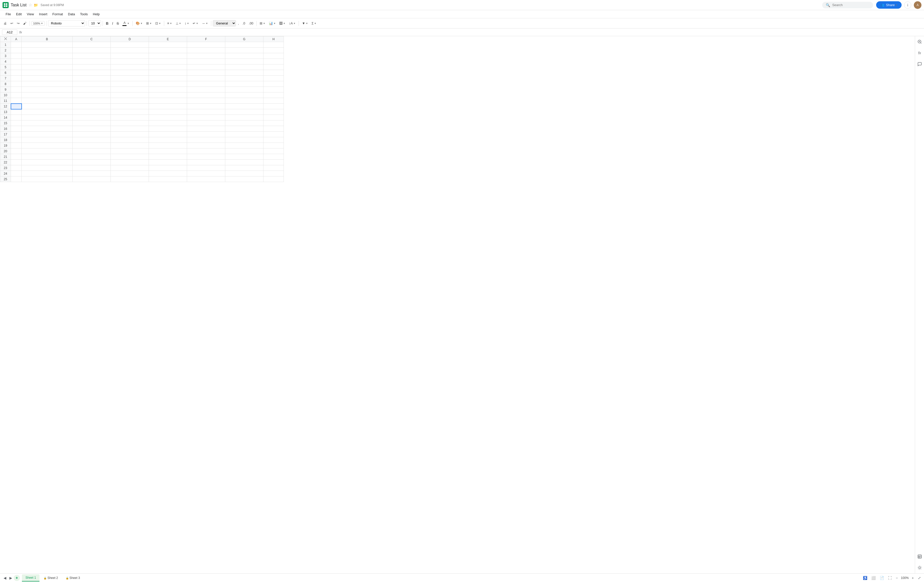  What do you see at coordinates (130, 146) in the screenshot?
I see `cell-d19` at bounding box center [130, 146].